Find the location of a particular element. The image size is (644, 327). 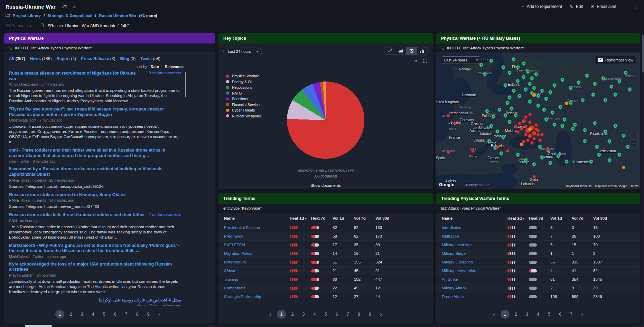

tab-all: All (257) is located at coordinates (17, 59).